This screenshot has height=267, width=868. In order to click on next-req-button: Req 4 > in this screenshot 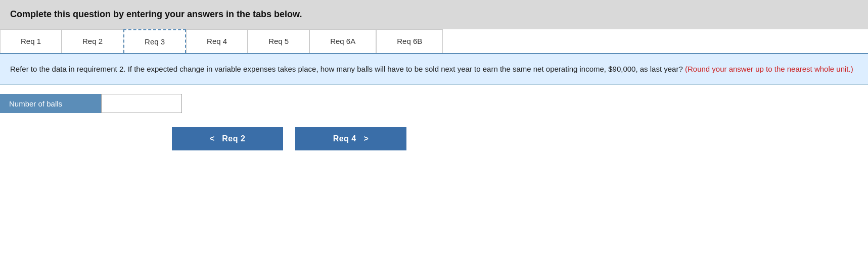, I will do `click(351, 139)`.